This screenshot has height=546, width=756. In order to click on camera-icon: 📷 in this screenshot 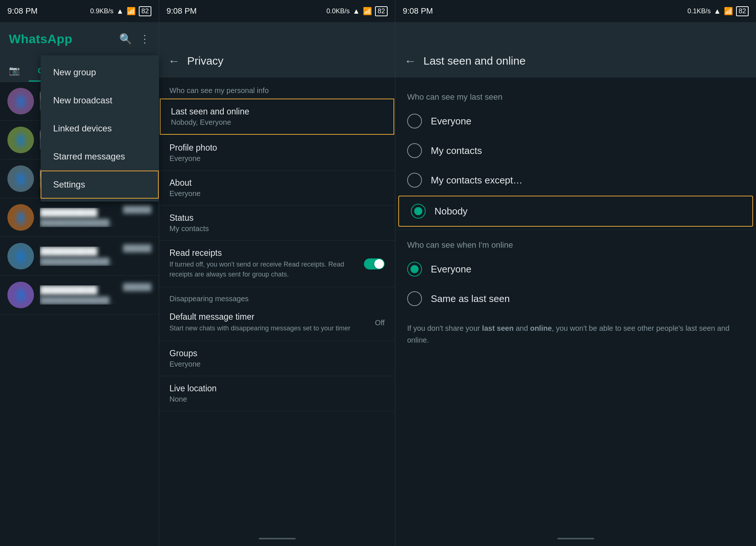, I will do `click(14, 70)`.